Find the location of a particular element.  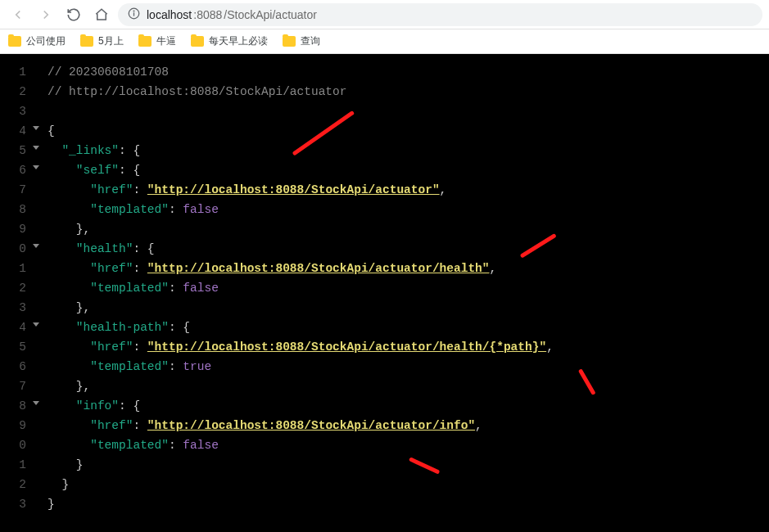

comment-timestamp: 20230608101708 is located at coordinates (119, 72).